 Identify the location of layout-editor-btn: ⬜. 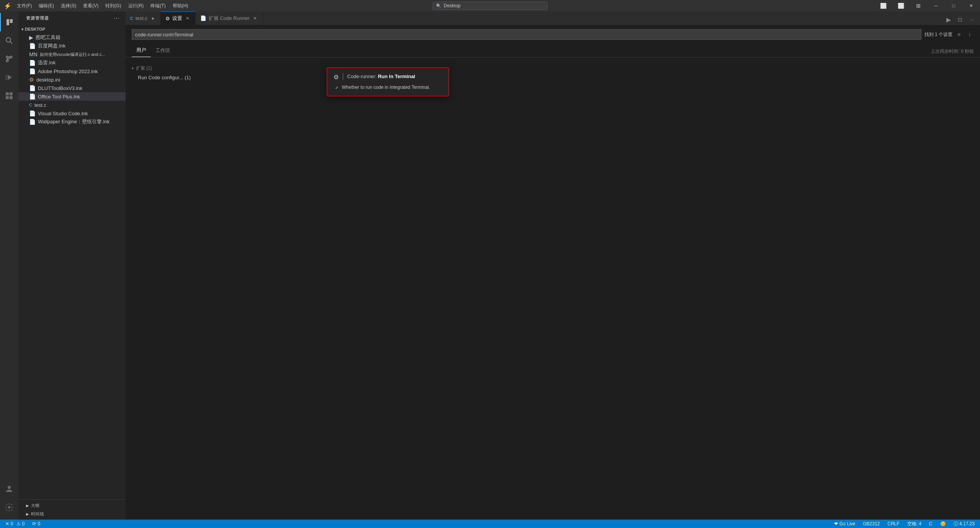
(901, 6).